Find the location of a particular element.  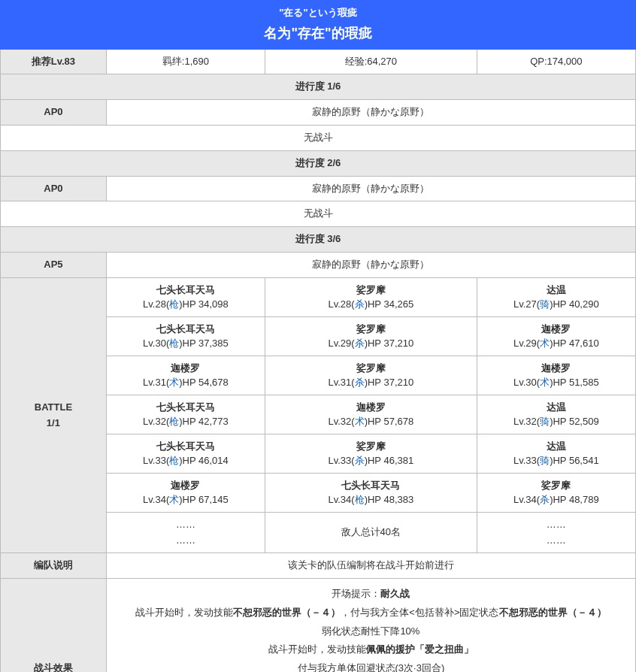

enemy-total: 敌人总计40名 is located at coordinates (371, 532).